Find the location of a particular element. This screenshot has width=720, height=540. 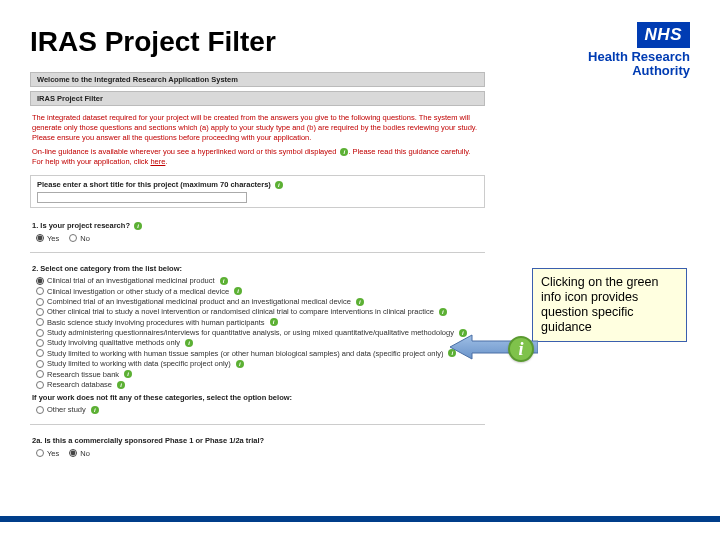

intro-text-2: On-line guidance is available wherever y… is located at coordinates (258, 156).